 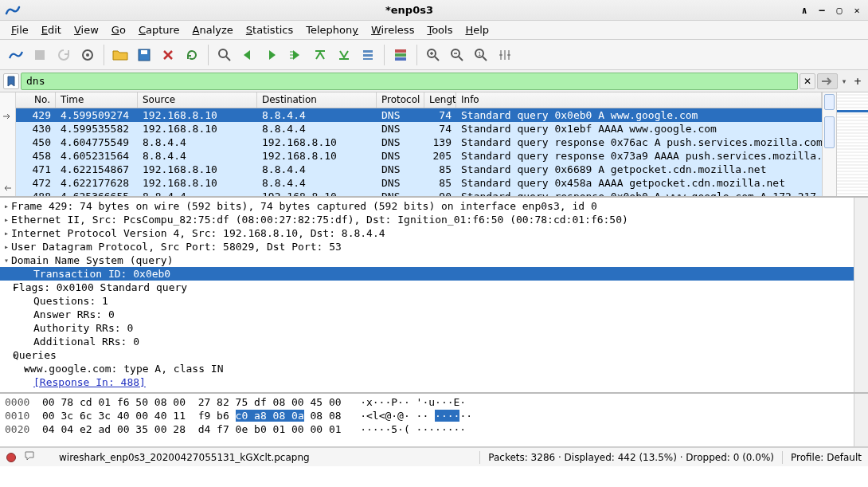 I want to click on detail-udp: User Datagram Protocol, Src Port: 58029,…, so click(x=177, y=247).